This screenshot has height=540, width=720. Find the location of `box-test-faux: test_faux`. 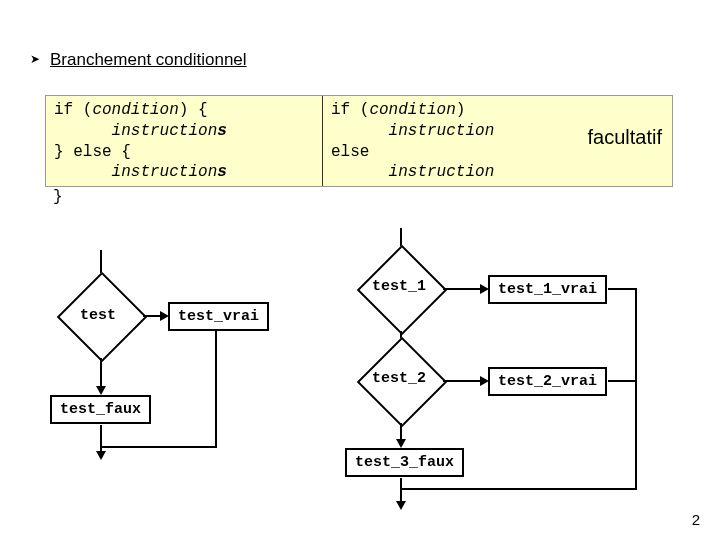

box-test-faux: test_faux is located at coordinates (100, 410).